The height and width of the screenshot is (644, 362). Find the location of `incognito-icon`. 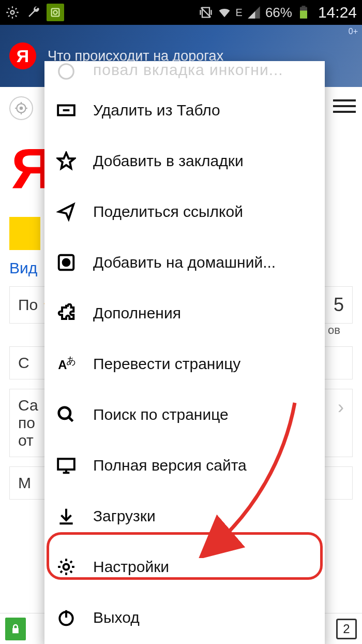

incognito-icon is located at coordinates (66, 71).